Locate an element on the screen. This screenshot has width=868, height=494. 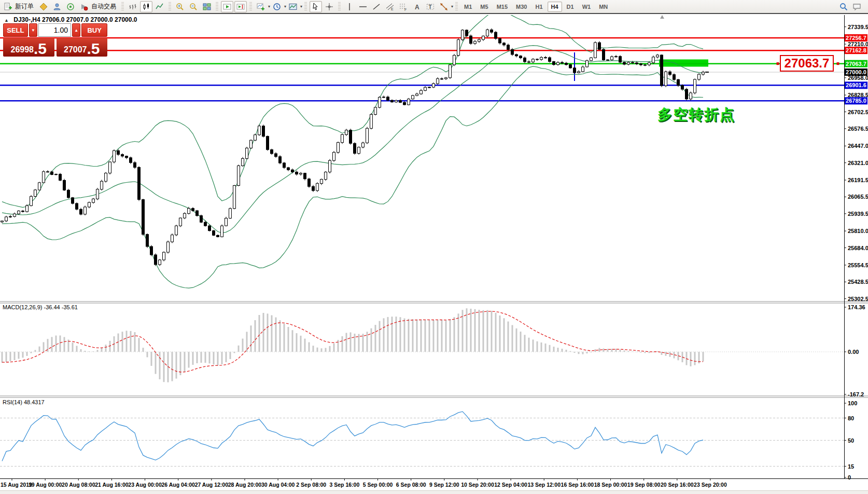
svg-text: 27063.7 is located at coordinates (856, 64).